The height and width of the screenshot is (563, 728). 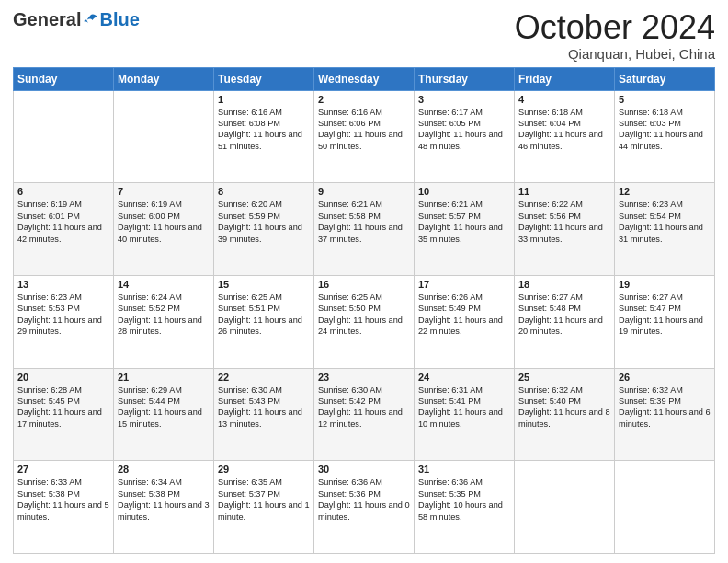 I want to click on calendar-cell: 2Sunrise: 6:16 AM Sunset: 6:06 PM Daylig…, so click(x=364, y=136).